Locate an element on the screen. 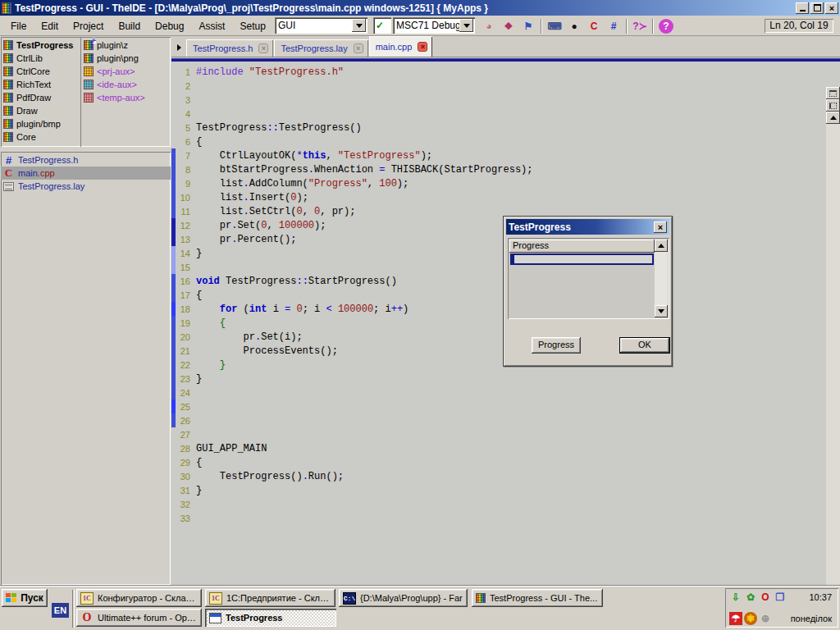  editor-scrollbar is located at coordinates (833, 349).